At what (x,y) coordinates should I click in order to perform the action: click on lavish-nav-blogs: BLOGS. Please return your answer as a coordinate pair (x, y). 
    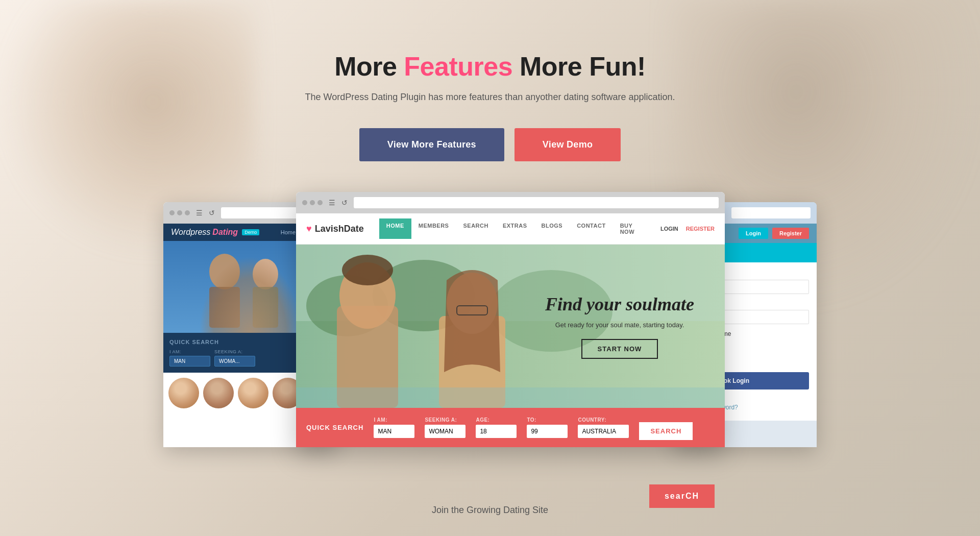
    Looking at the image, I should click on (552, 229).